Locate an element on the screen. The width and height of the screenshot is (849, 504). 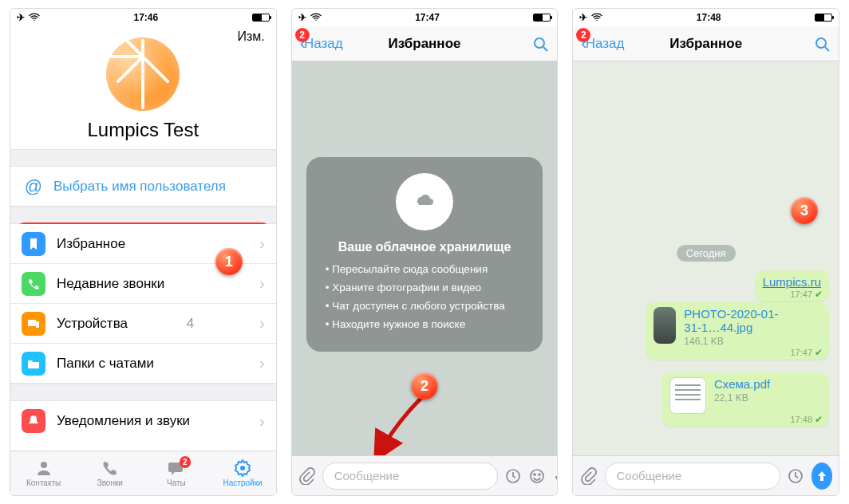
file-size: 22,1 KB is located at coordinates (742, 398).